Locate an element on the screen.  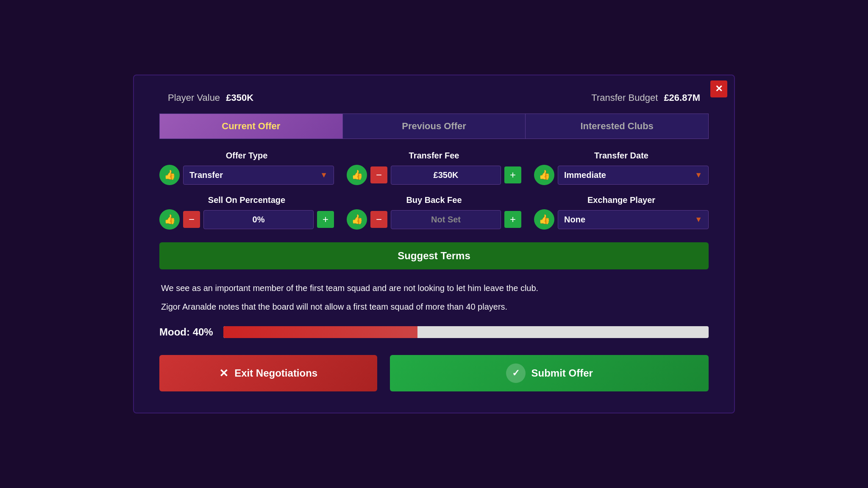
form-section: Offer Type 👍 Transfer ▼ Transfer Fee 👍 −… is located at coordinates (434, 190).